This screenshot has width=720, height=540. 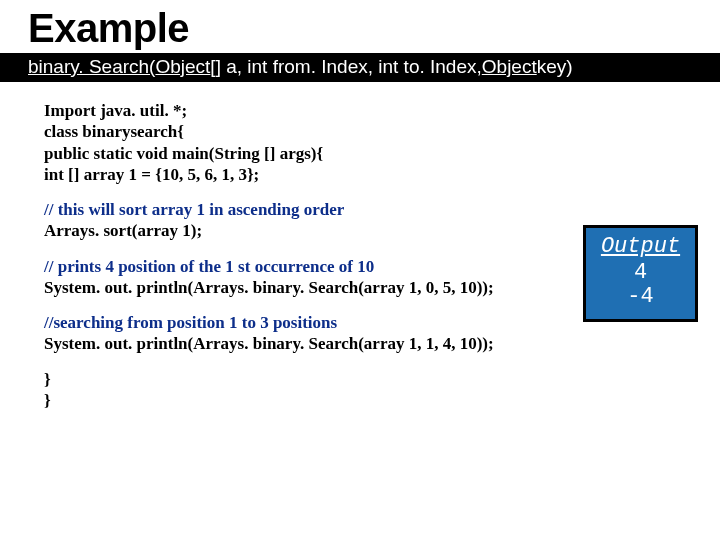 I want to click on code-comment: // this will sort array 1 in ascending o…, so click(x=382, y=210).